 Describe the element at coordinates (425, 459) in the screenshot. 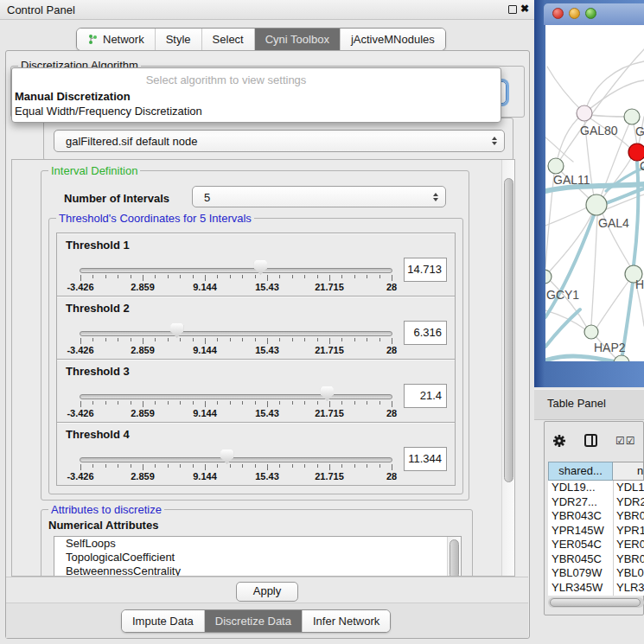

I see `threshold-value-field: 11.344` at that location.